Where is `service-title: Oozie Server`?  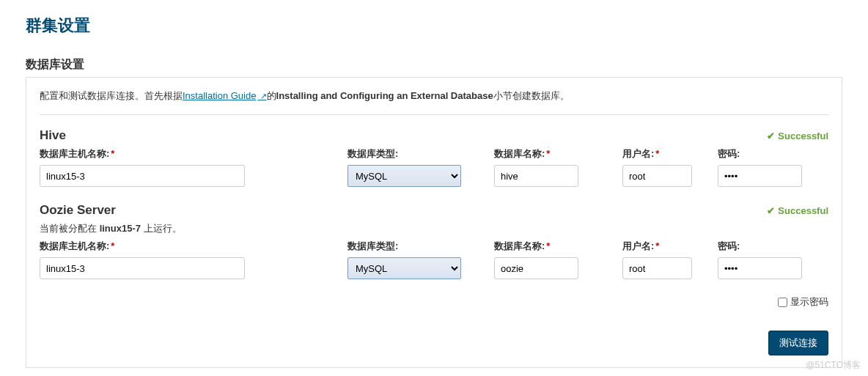
service-title: Oozie Server is located at coordinates (78, 210).